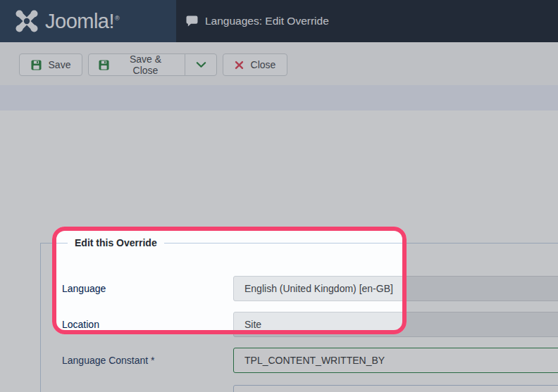  I want to click on save-and-close-button-label: Save & Close, so click(145, 65).